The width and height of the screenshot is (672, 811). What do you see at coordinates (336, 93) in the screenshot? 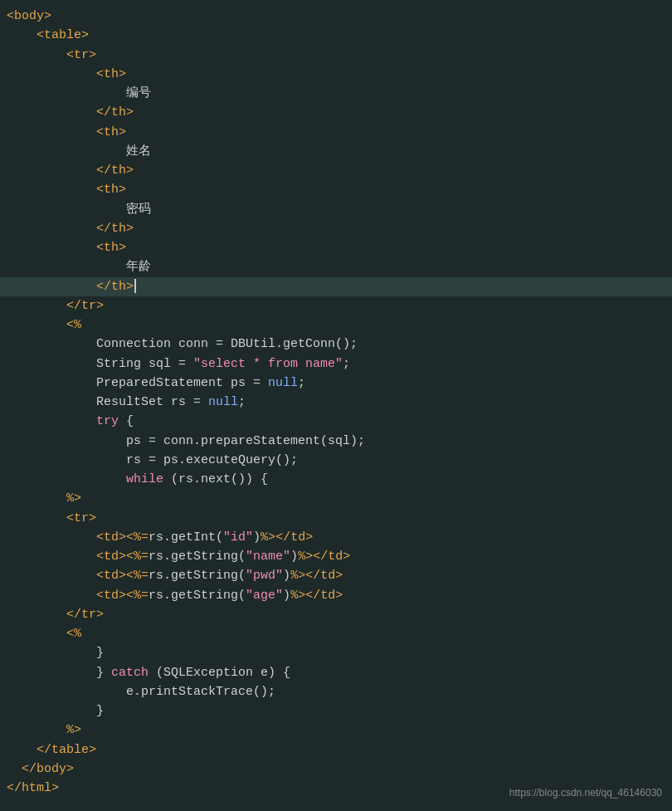
I see `line-5: 编号` at bounding box center [336, 93].